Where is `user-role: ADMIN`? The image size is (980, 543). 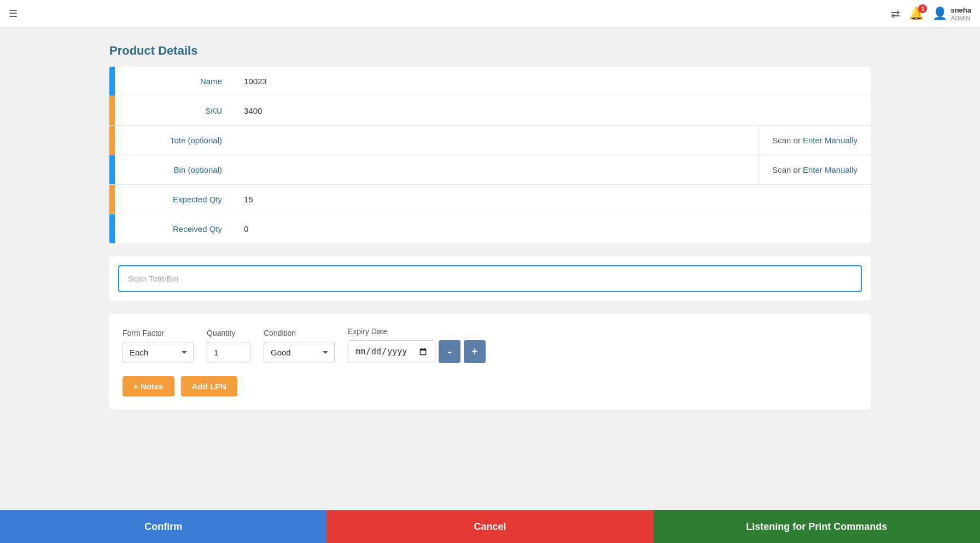
user-role: ADMIN is located at coordinates (961, 18).